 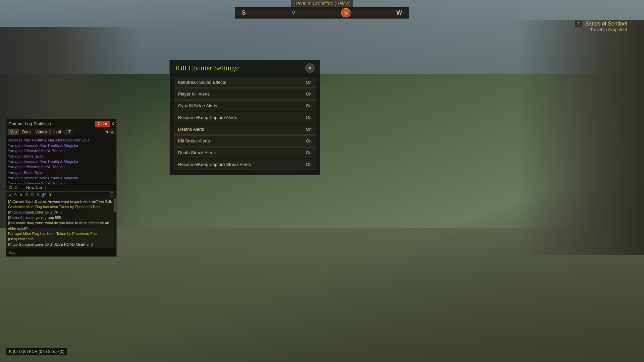 I want to click on chat-message: [Ango Gungarg] zone: LFG BLUE ROAD KEEP …, so click(x=61, y=245).